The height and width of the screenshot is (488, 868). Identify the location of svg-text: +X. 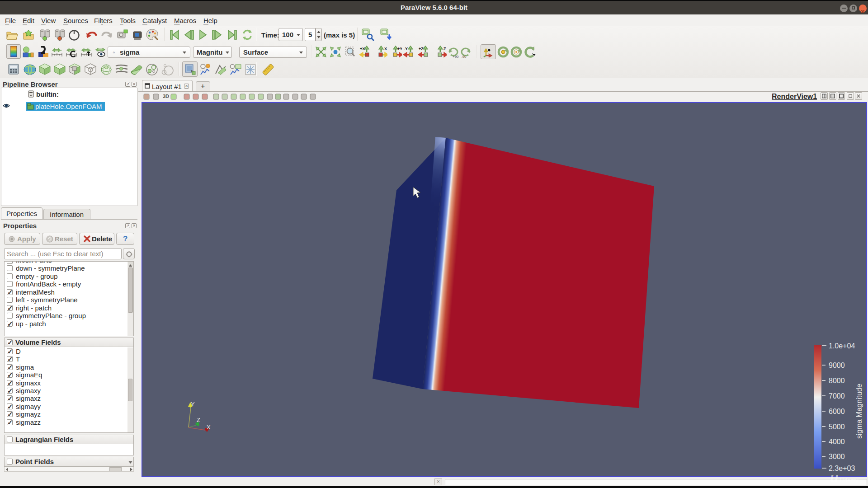
(363, 49).